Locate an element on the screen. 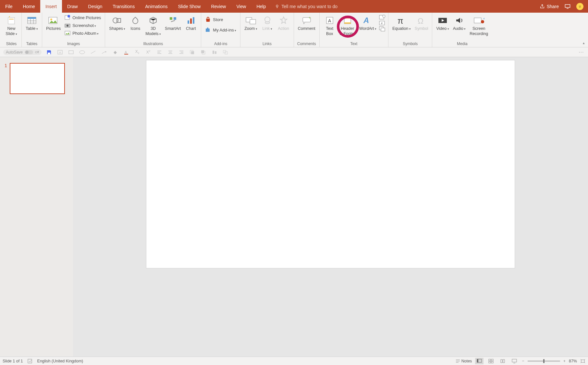 The width and height of the screenshot is (588, 365). slideshow-view-button is located at coordinates (514, 361).